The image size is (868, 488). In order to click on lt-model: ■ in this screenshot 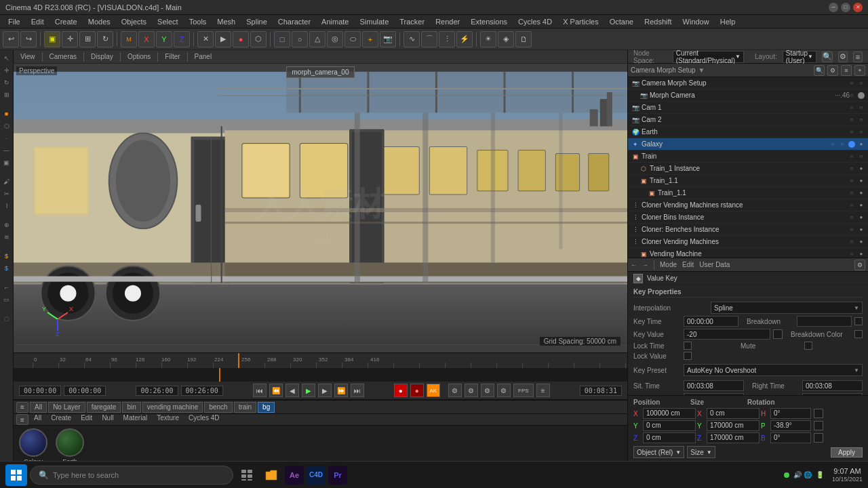, I will do `click(7, 114)`.